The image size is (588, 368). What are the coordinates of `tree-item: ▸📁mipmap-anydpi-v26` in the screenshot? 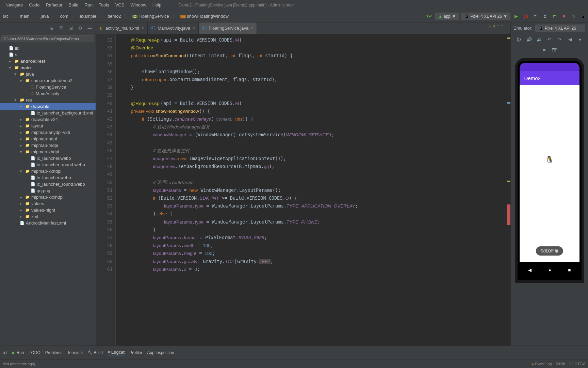 It's located at (48, 132).